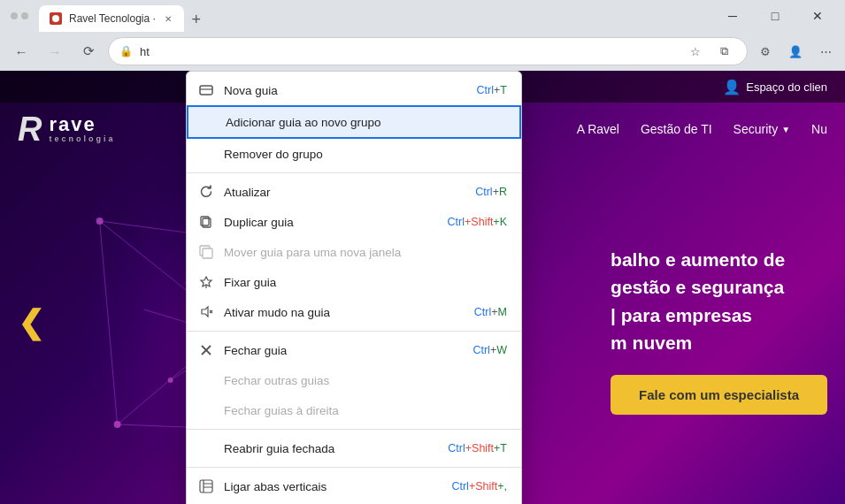 The image size is (845, 504). I want to click on close-others-icon, so click(206, 380).